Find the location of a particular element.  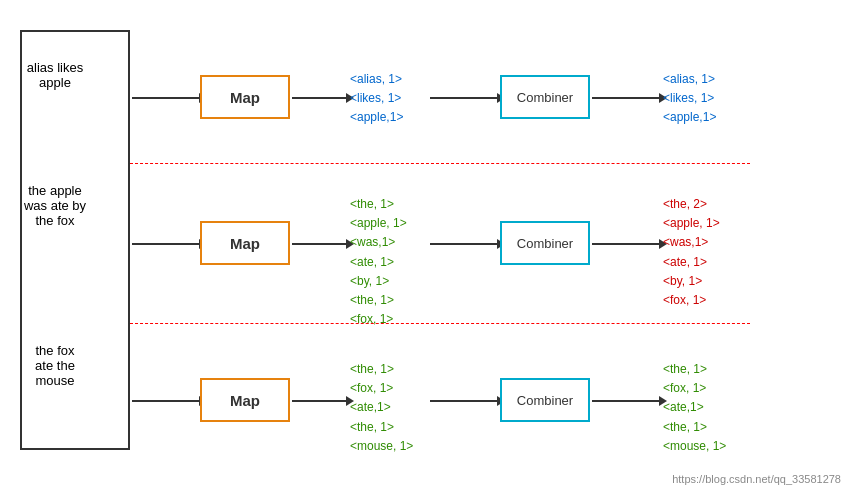

arrow-1-map-output is located at coordinates (320, 98).